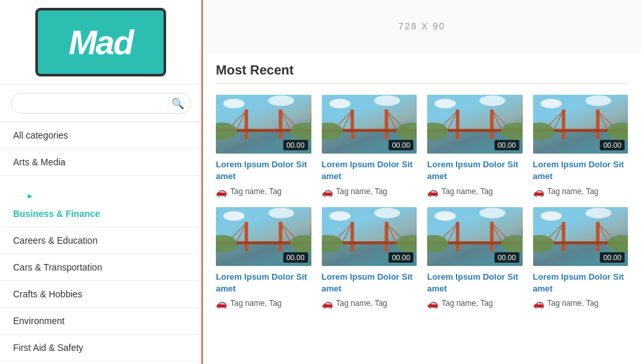 This screenshot has height=364, width=641. I want to click on sidebar-item-label-first-aid-safety: First Aid & Safety, so click(101, 348).